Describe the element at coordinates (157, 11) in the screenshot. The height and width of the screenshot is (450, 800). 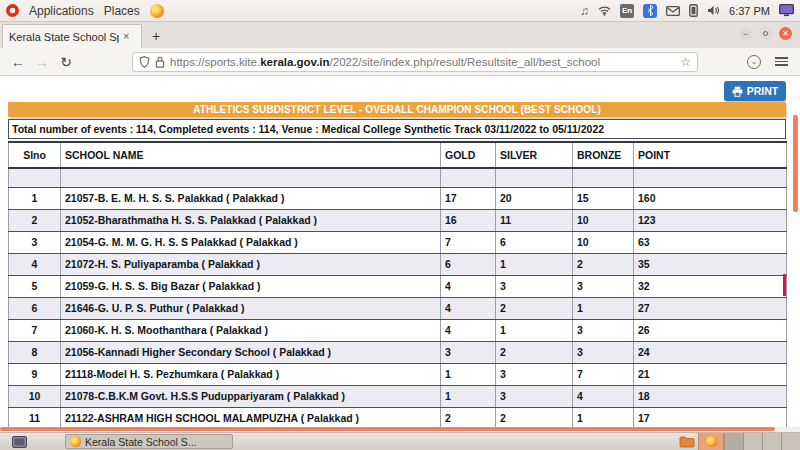
I see `firefox-panel-icon` at that location.